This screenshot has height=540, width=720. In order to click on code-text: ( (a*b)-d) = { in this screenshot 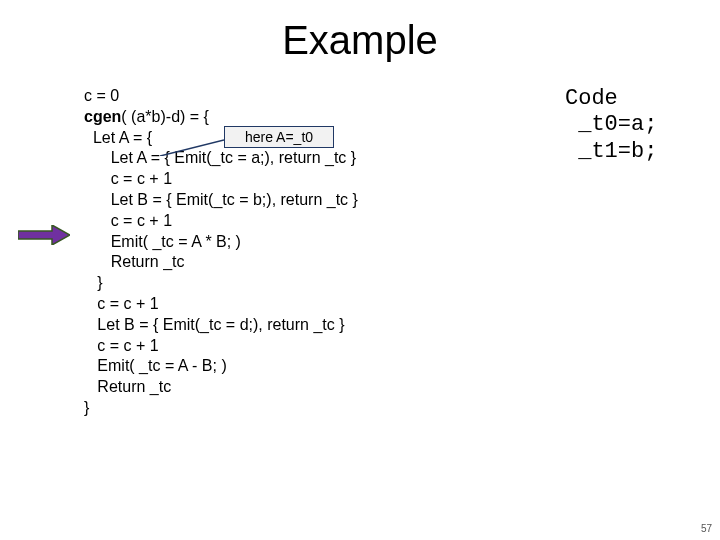, I will do `click(165, 116)`.